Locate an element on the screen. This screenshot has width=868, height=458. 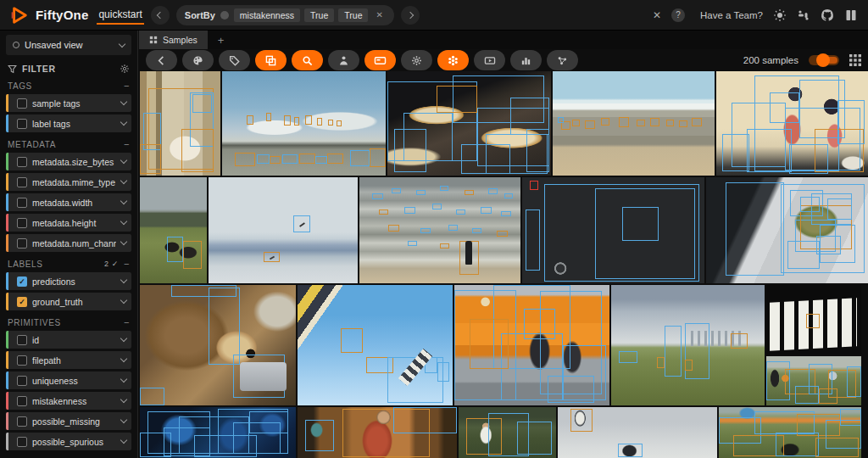
sample-food-plate is located at coordinates (787, 231).